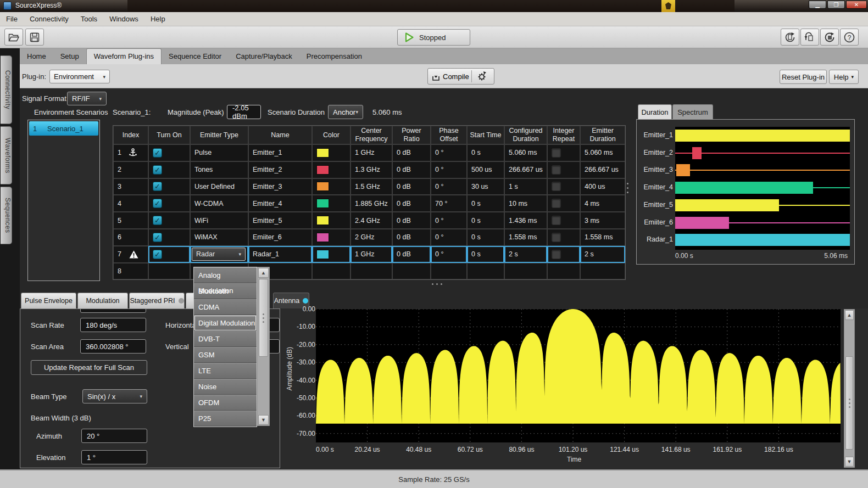 The width and height of the screenshot is (868, 488). Describe the element at coordinates (264, 420) in the screenshot. I see `dropdown-scroll-down: ▼` at that location.